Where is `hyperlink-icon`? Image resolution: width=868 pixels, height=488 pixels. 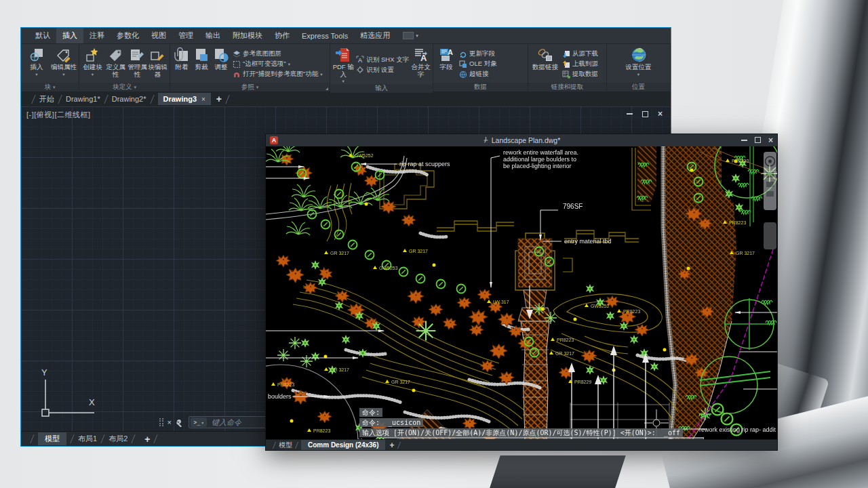
hyperlink-icon is located at coordinates (463, 75).